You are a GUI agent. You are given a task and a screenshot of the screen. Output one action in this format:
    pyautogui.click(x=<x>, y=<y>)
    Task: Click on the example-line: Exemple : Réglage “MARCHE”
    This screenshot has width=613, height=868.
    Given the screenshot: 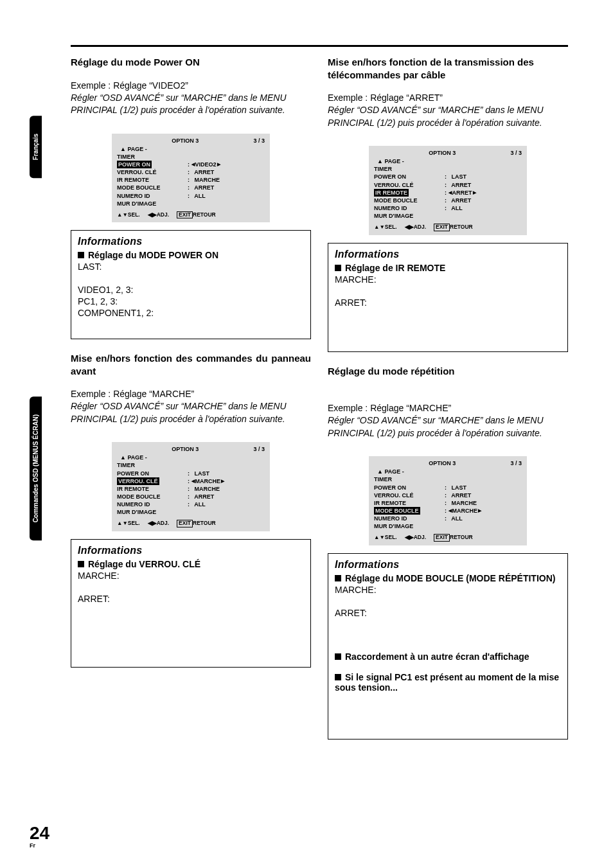 What is the action you would take?
    pyautogui.click(x=448, y=408)
    